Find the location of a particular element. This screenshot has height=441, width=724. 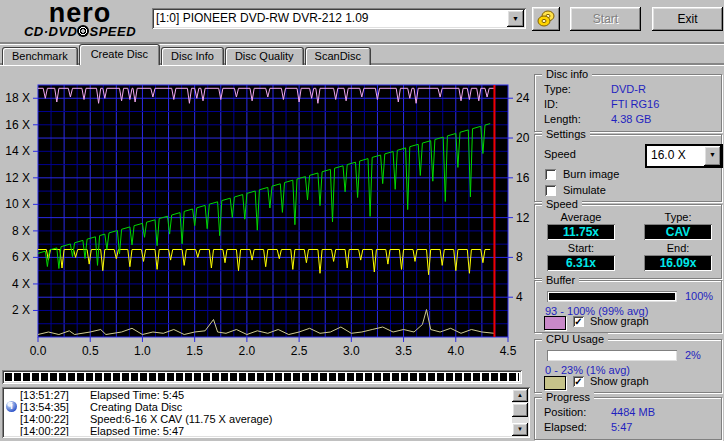

x-tick-label: 1.0 is located at coordinates (142, 351).